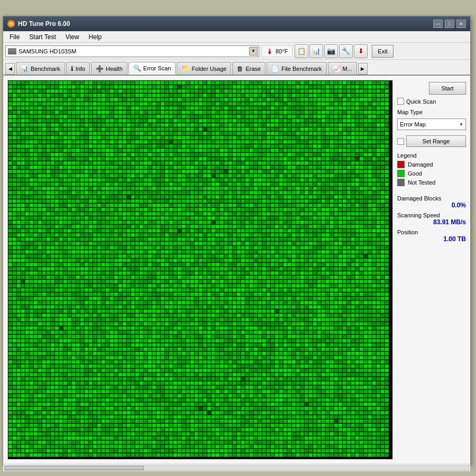 The width and height of the screenshot is (476, 476). Describe the element at coordinates (432, 170) in the screenshot. I see `legend-section: Legend Damaged Good Not Tested` at that location.